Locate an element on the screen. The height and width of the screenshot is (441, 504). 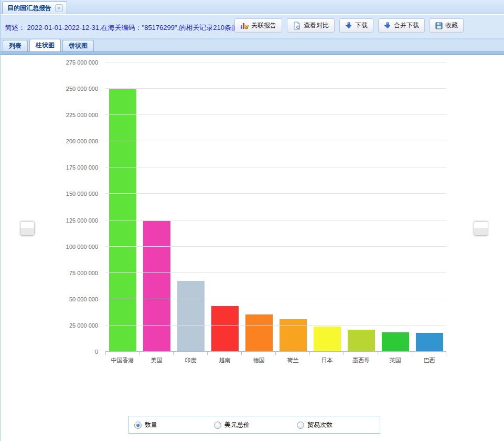
view-compare-button-label: 查看对比 is located at coordinates (316, 25).